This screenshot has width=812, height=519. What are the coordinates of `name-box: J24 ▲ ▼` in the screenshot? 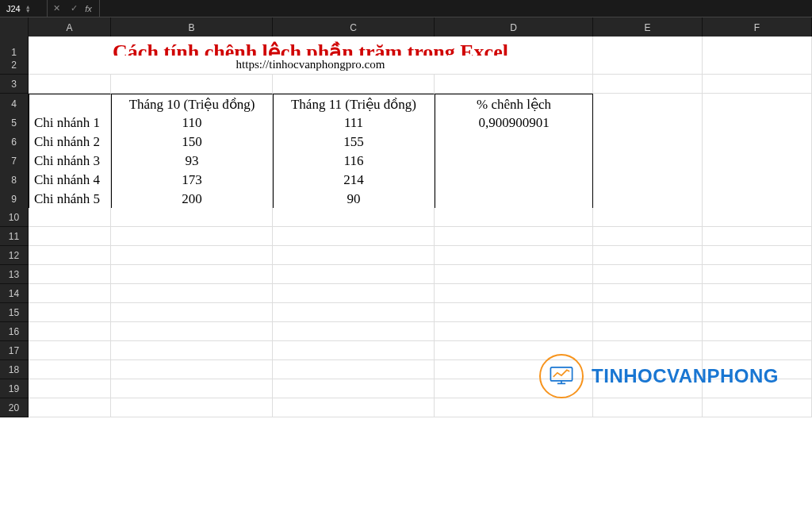 It's located at (24, 8).